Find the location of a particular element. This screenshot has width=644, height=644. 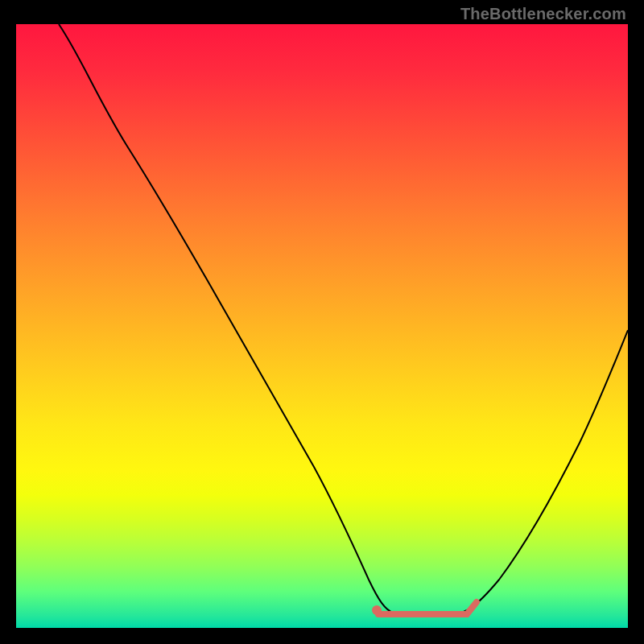

optimal-range-segment is located at coordinates (427, 609).